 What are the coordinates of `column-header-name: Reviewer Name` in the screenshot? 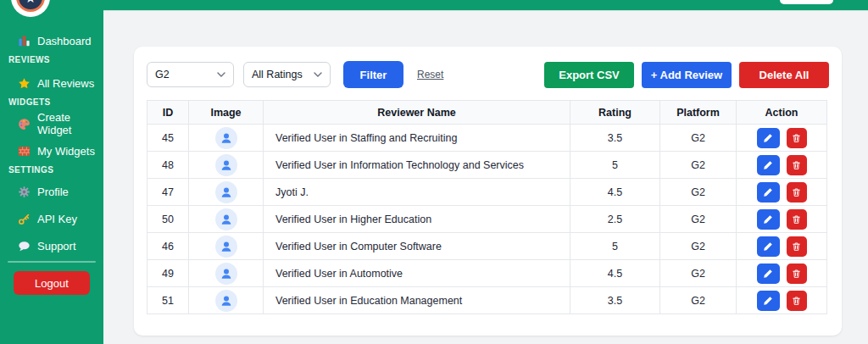 It's located at (417, 113).